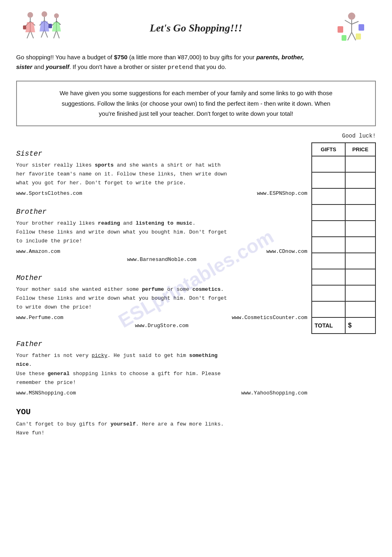 The image size is (392, 557). Describe the element at coordinates (162, 232) in the screenshot. I see `section-brother-body: Your brother really likes reading and li…` at that location.